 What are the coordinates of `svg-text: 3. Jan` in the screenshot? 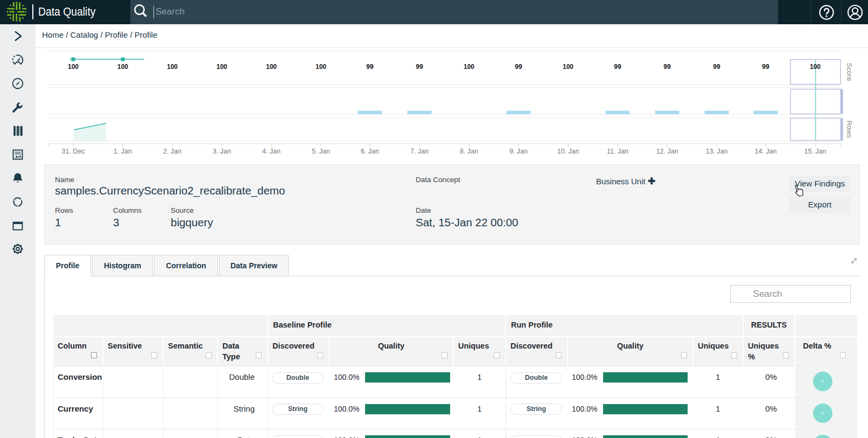 It's located at (222, 151).